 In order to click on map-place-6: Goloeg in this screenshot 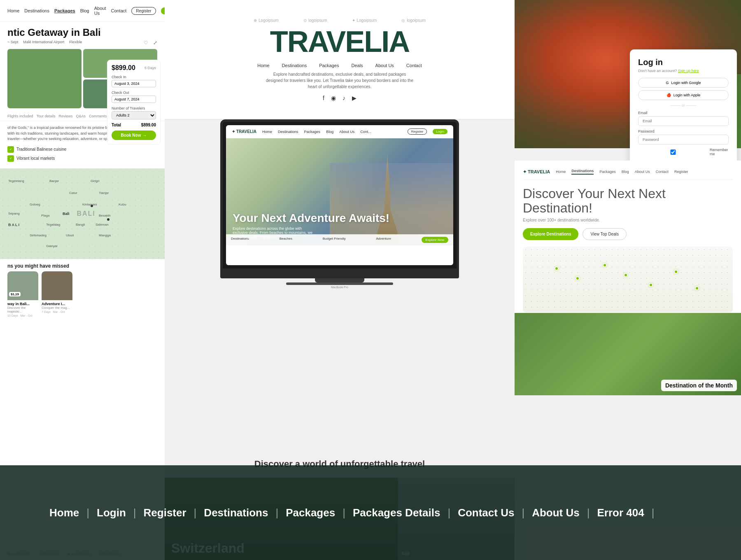, I will do `click(35, 204)`.